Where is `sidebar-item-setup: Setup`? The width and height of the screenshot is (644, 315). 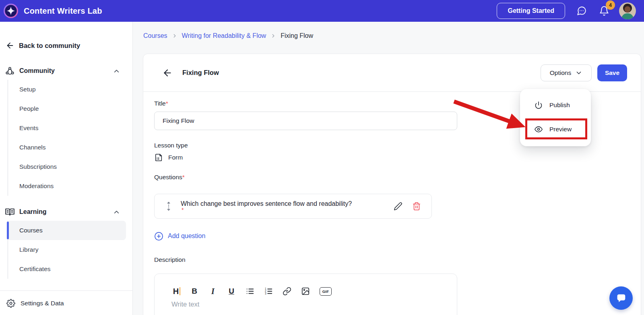
sidebar-item-setup: Setup is located at coordinates (70, 89).